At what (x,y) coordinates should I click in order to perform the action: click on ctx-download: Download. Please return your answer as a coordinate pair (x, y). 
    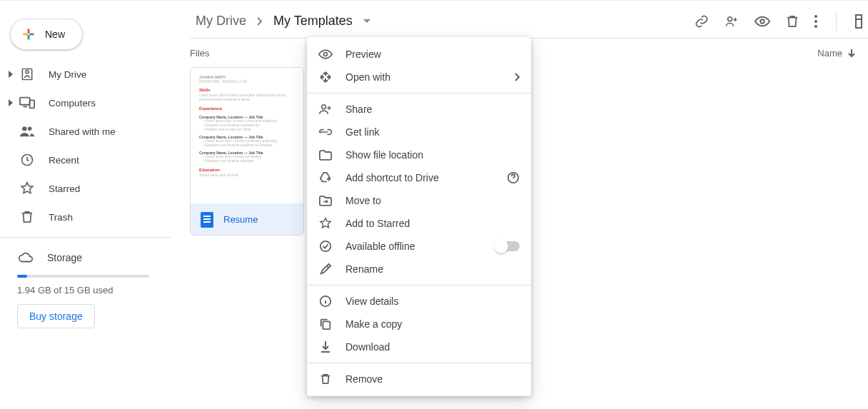
    Looking at the image, I should click on (419, 347).